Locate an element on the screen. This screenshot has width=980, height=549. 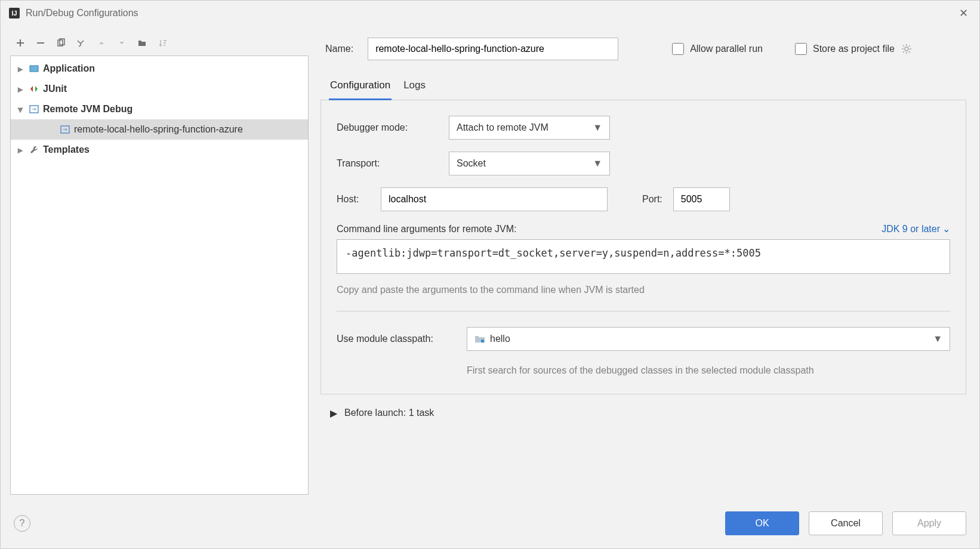
chevron-right-icon: ▶ is located at coordinates (334, 413).